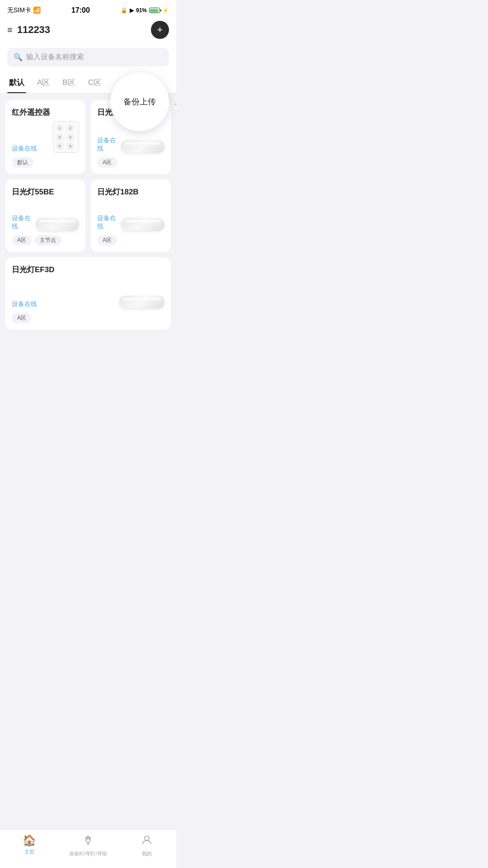 The height and width of the screenshot is (868, 488). I want to click on device-name-ef3d: 日光灯EF3D, so click(88, 269).